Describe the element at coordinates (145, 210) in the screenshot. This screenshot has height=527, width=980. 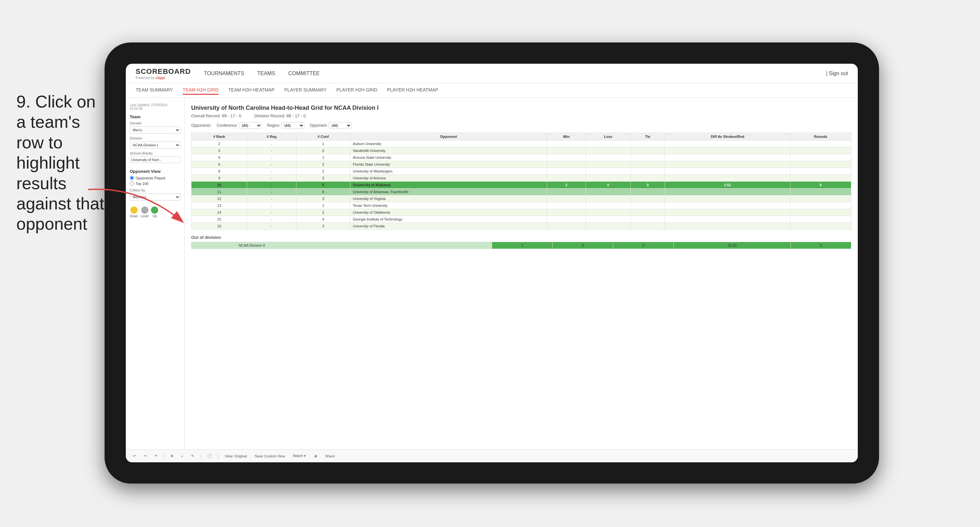
I see `legend-level-dot` at that location.